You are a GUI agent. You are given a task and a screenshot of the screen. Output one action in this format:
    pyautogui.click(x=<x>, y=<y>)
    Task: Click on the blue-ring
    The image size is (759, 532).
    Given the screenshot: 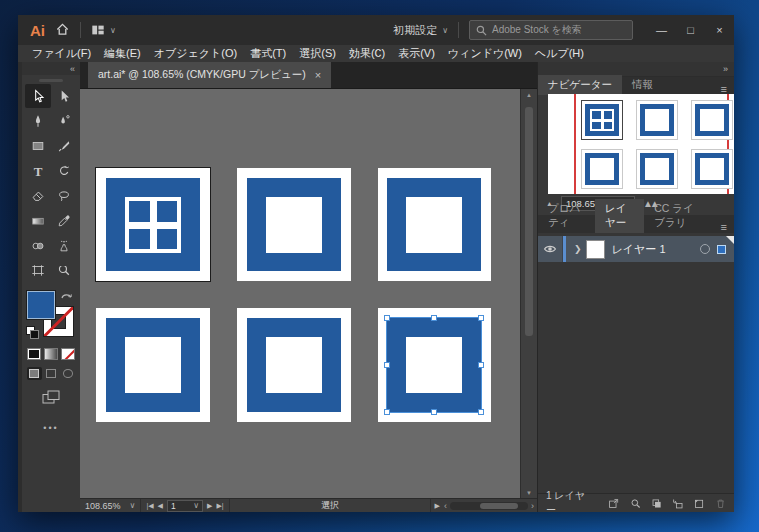 What is the action you would take?
    pyautogui.click(x=294, y=225)
    